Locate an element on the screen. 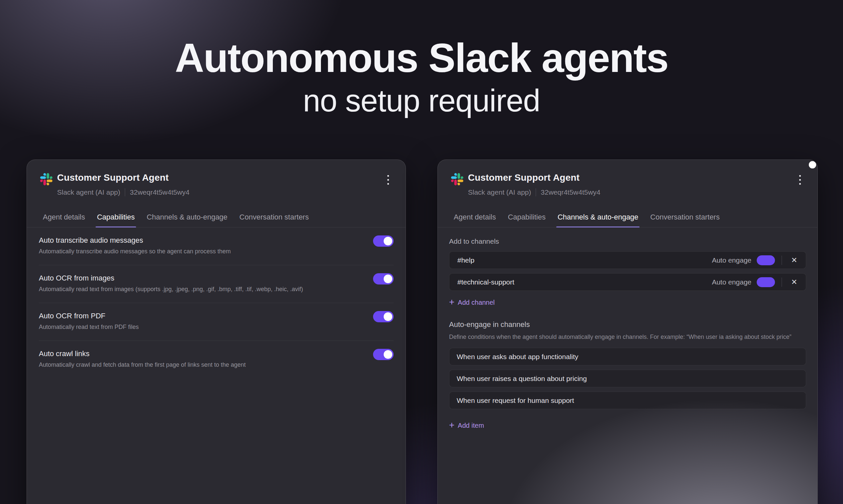  capability-description: Automatically transcribe audio messages … is located at coordinates (196, 251).